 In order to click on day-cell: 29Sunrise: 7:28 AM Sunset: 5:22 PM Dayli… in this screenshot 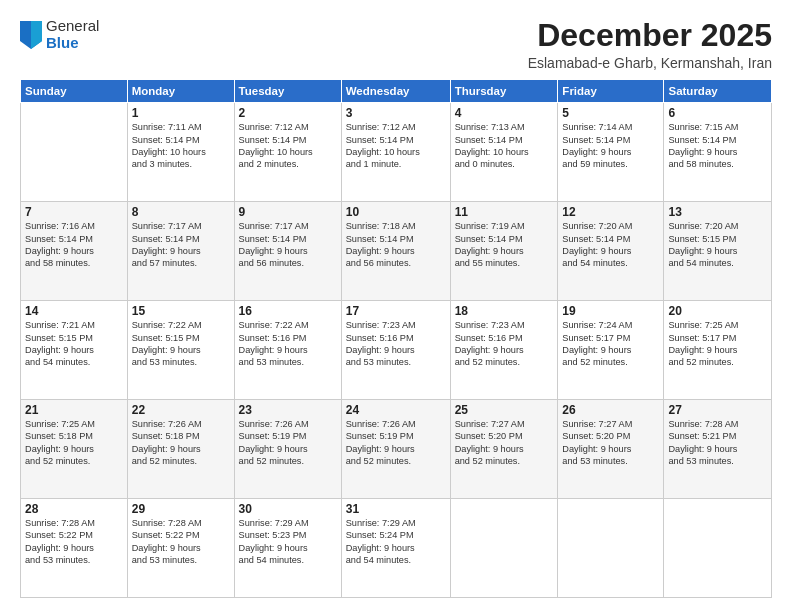, I will do `click(180, 548)`.